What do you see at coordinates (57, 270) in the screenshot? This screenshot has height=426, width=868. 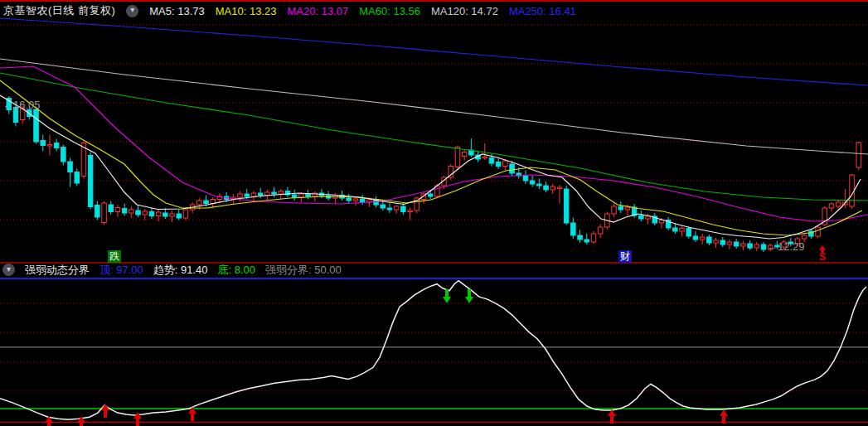 I see `indicator-name: 强弱动态分界` at bounding box center [57, 270].